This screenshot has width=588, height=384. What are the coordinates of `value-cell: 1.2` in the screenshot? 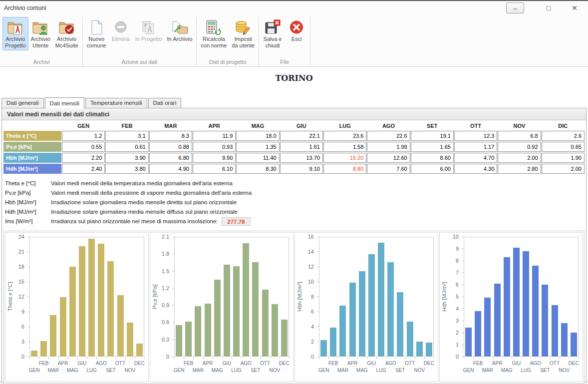 It's located at (83, 136).